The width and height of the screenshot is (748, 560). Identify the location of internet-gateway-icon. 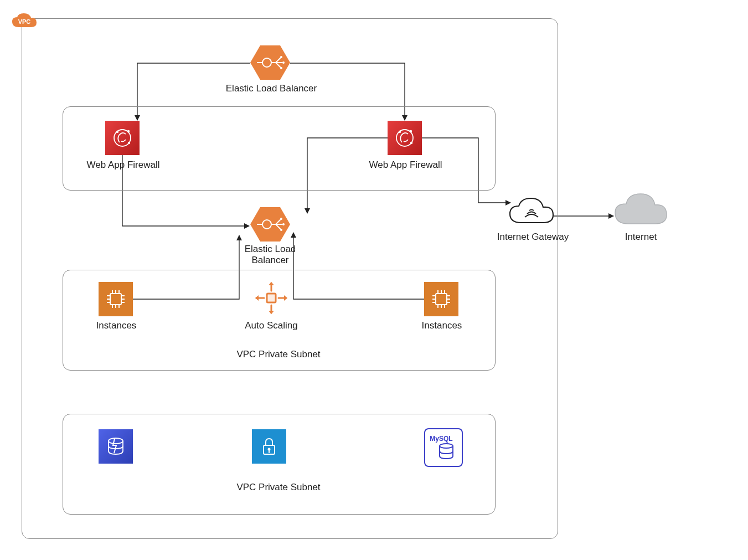
(532, 212).